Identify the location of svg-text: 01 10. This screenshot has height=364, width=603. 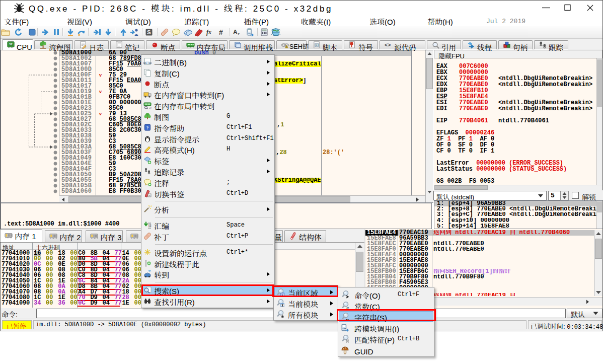
(147, 63).